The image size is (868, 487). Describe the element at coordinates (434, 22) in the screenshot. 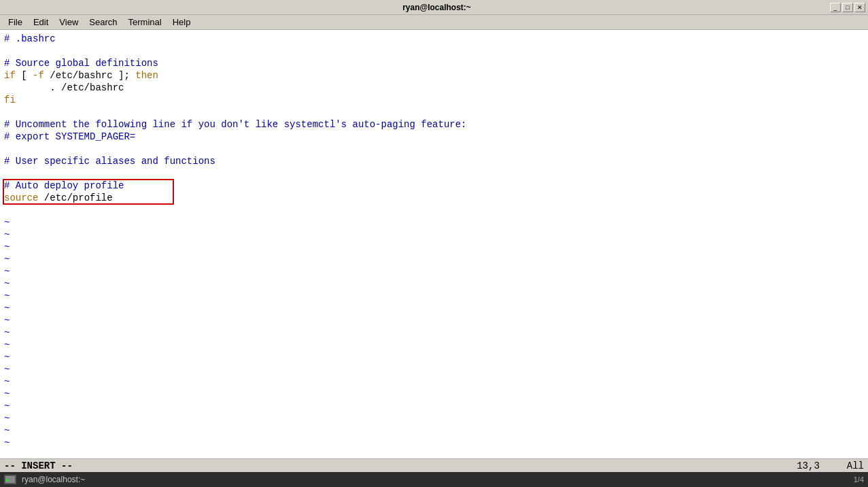

I see `menu-bar: File Edit View Search Terminal Help` at that location.